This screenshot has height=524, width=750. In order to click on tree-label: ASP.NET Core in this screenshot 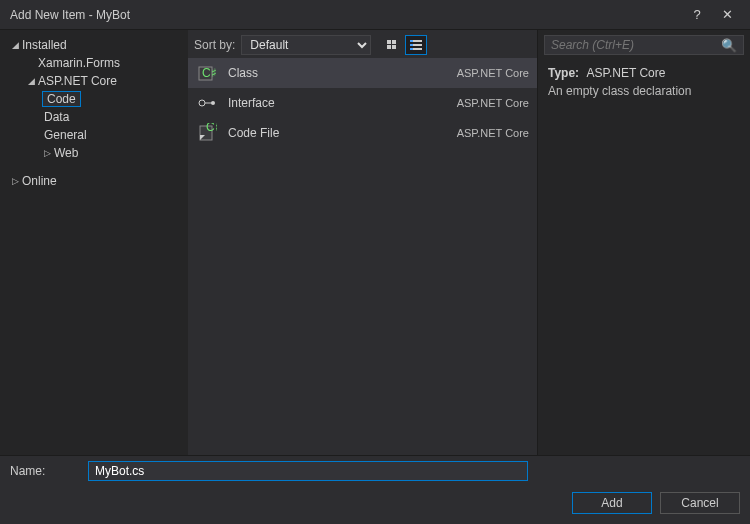, I will do `click(76, 81)`.